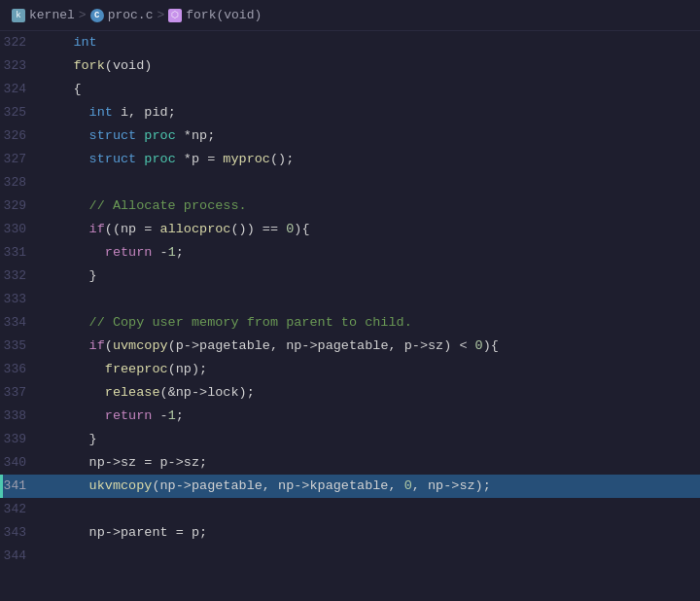  Describe the element at coordinates (22, 113) in the screenshot. I see `line-number: 325` at that location.